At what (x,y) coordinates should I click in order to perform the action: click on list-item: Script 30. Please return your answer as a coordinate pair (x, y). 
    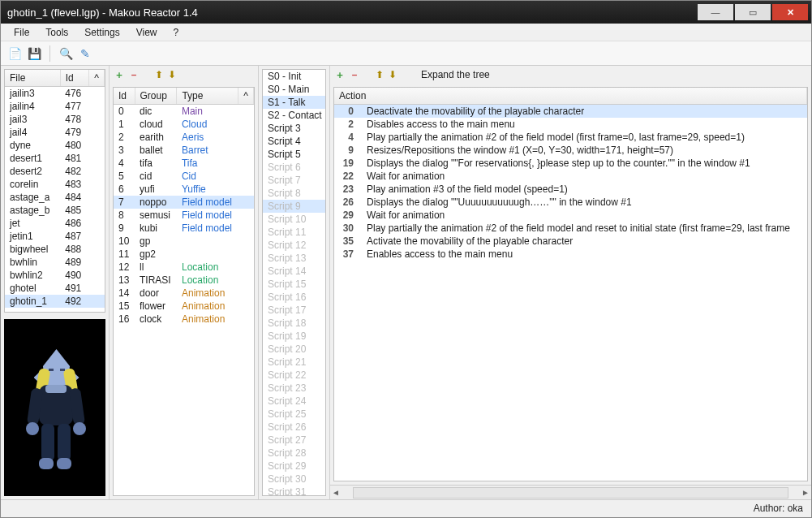
    Looking at the image, I should click on (294, 479).